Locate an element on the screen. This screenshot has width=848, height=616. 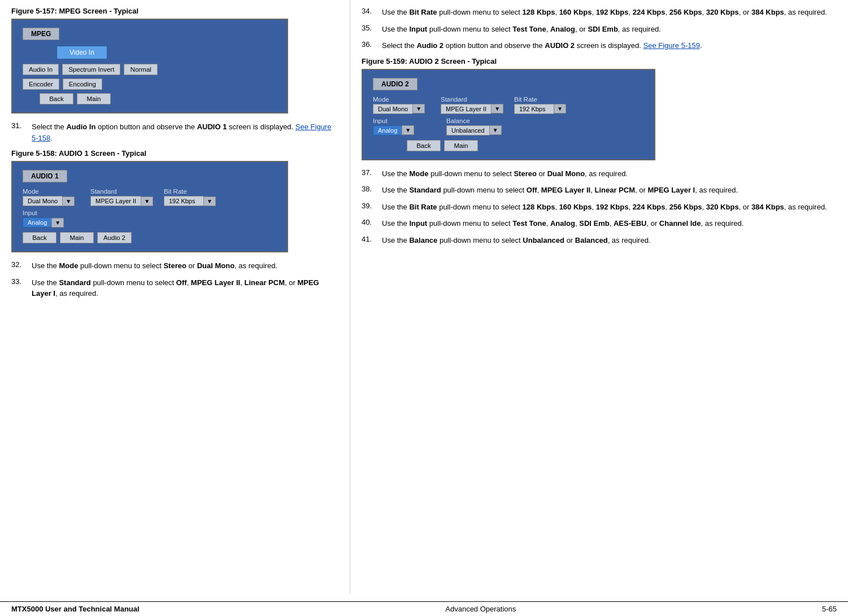
audio1-back-button: Back is located at coordinates (40, 238).